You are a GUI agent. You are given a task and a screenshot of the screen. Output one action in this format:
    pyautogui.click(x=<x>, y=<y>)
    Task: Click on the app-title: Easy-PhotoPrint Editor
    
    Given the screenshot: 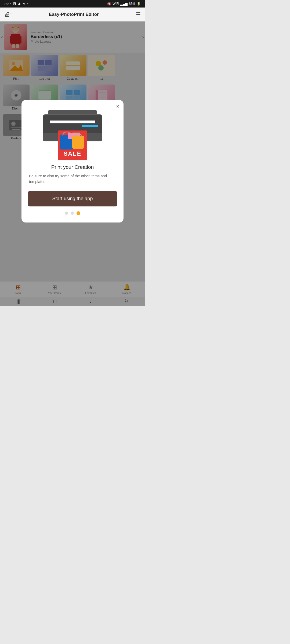 What is the action you would take?
    pyautogui.click(x=74, y=14)
    